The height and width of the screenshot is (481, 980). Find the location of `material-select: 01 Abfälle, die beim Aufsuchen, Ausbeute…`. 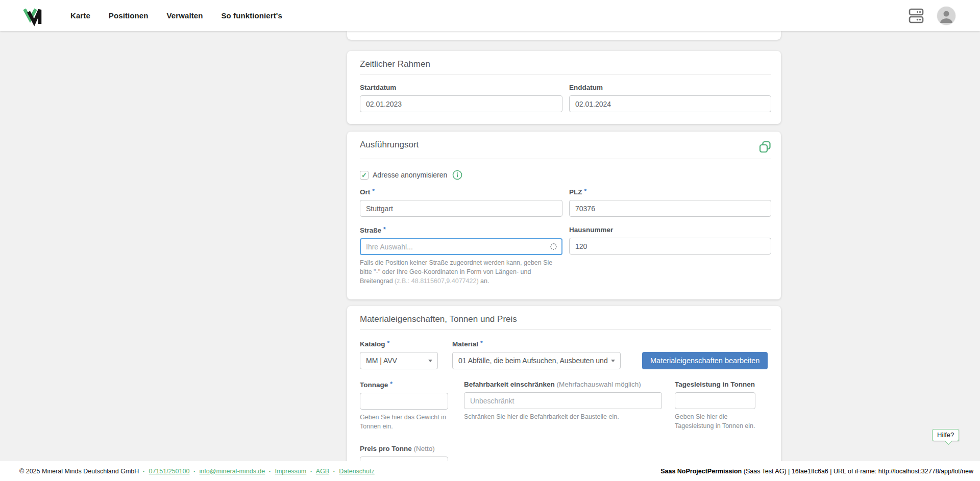

material-select: 01 Abfälle, die beim Aufsuchen, Ausbeute… is located at coordinates (536, 361).